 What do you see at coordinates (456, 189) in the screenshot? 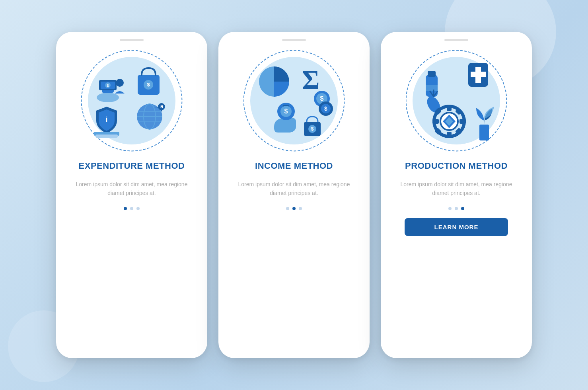
I see `production-description: Lorem ipsum dolor sit dim amet, mea regi…` at bounding box center [456, 189].